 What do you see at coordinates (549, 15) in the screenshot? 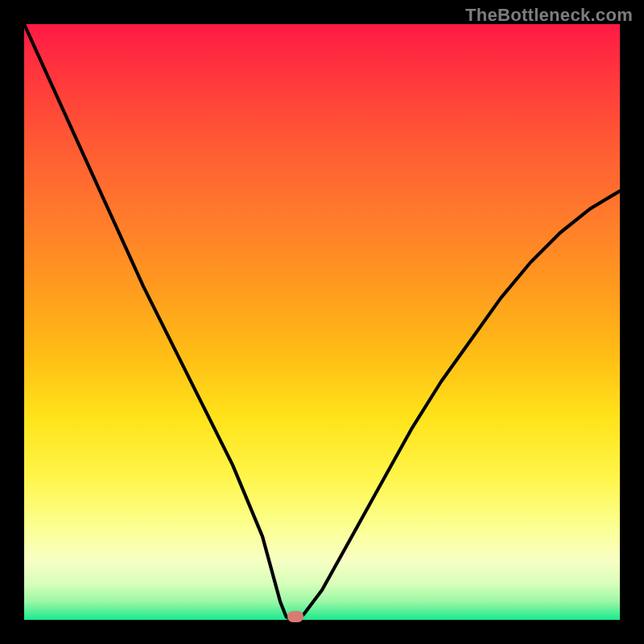
I see `watermark-text: TheBottleneck.com` at bounding box center [549, 15].